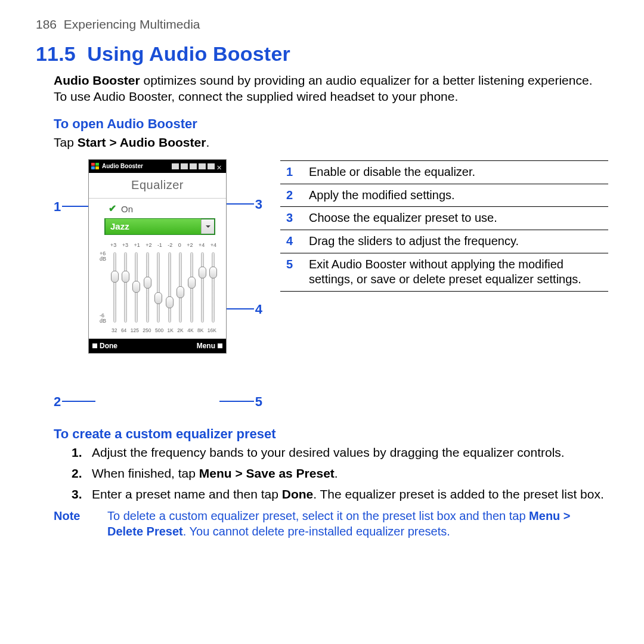  What do you see at coordinates (322, 25) in the screenshot?
I see `page-header: 186 Experiencing Multimedia` at bounding box center [322, 25].